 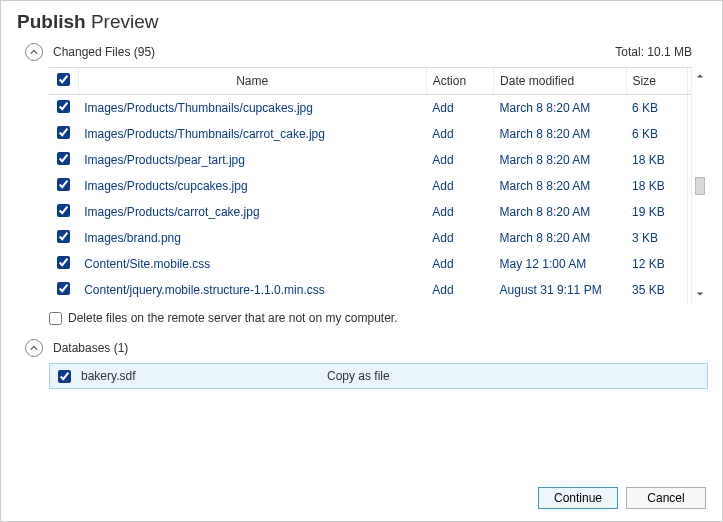 What do you see at coordinates (378, 134) in the screenshot?
I see `table-row: Images/Products/Thumbnails/carrot_cake.j…` at bounding box center [378, 134].